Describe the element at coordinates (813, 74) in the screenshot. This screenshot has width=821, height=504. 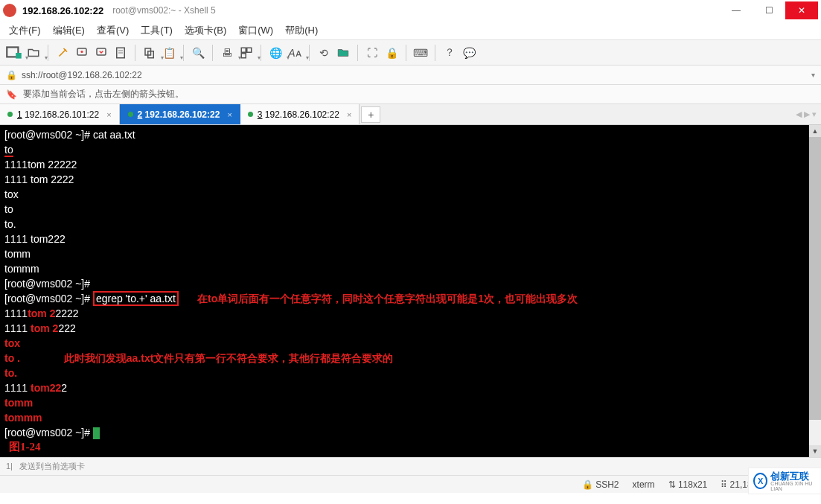
I see `chevron-down-icon: ▾` at that location.